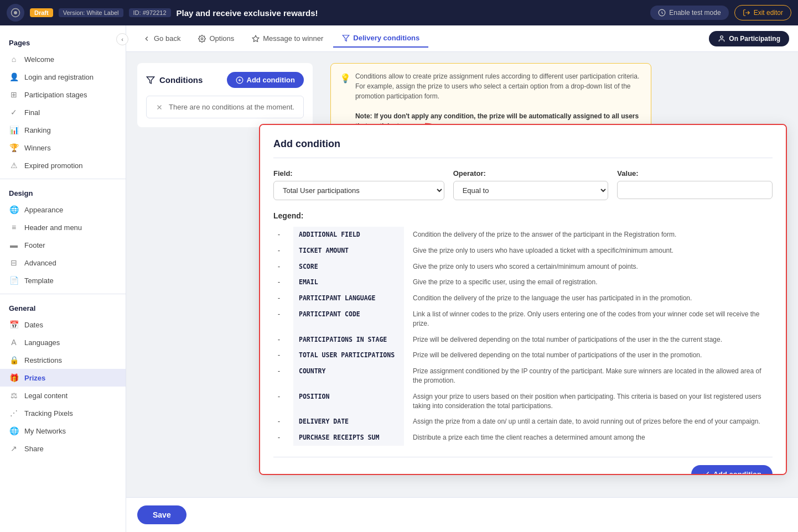 The width and height of the screenshot is (798, 532). What do you see at coordinates (695, 185) in the screenshot?
I see `value-group: Value: 3` at bounding box center [695, 185].